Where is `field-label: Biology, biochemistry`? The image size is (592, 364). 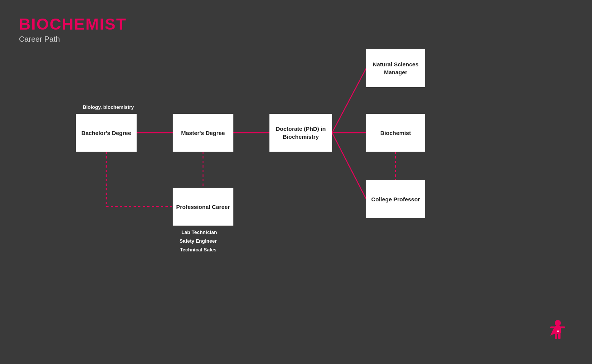
field-label: Biology, biochemistry is located at coordinates (109, 107).